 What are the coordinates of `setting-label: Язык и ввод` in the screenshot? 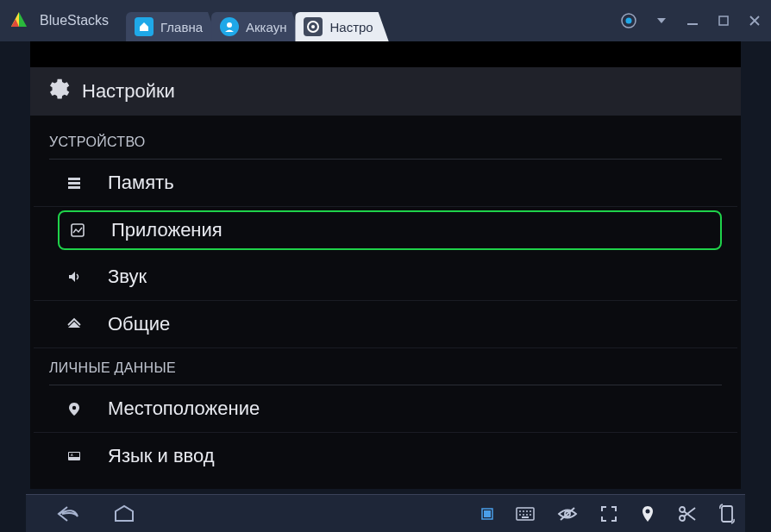 It's located at (161, 456).